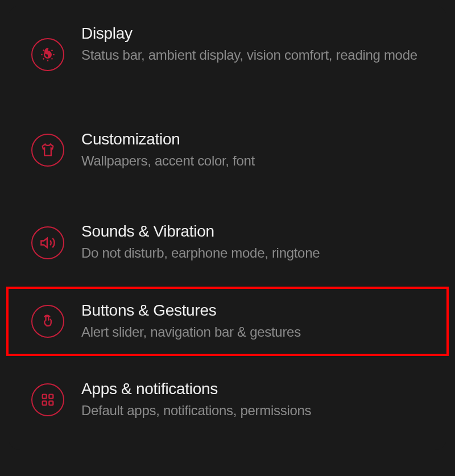  Describe the element at coordinates (253, 34) in the screenshot. I see `settings-item-title: Display` at that location.